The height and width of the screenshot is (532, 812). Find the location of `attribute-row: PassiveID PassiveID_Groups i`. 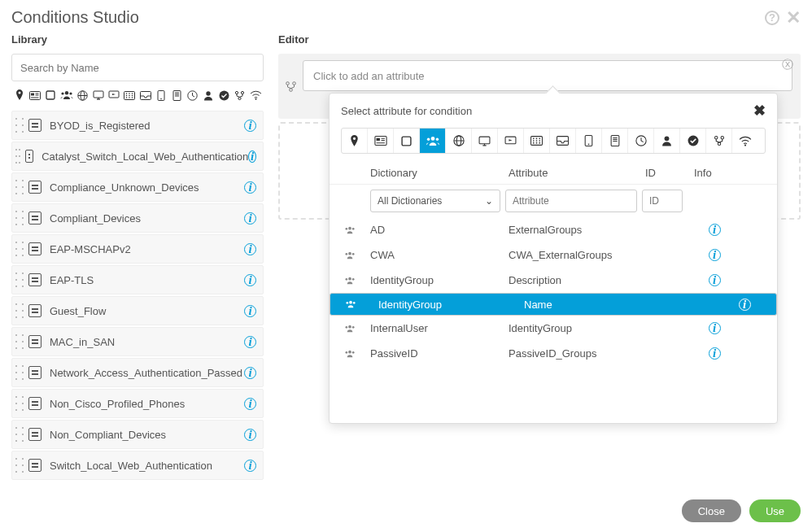

attribute-row: PassiveID PassiveID_Groups i is located at coordinates (553, 353).